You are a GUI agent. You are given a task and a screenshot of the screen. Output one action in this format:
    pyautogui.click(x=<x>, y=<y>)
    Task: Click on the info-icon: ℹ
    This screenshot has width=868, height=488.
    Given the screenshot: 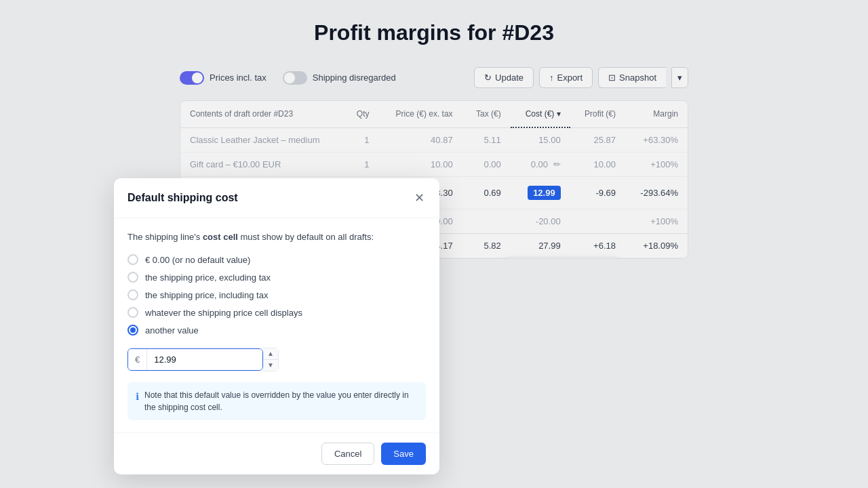 What is the action you would take?
    pyautogui.click(x=137, y=397)
    